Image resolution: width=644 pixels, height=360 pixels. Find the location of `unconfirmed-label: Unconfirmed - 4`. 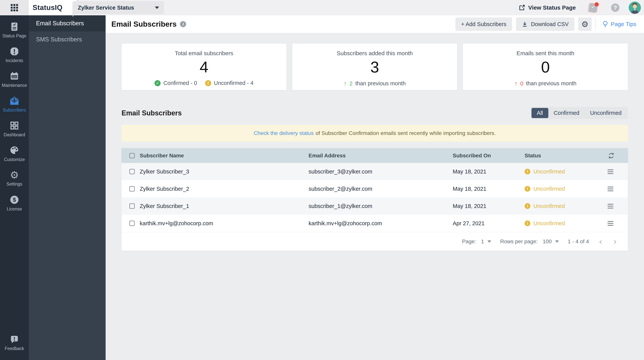

unconfirmed-label: Unconfirmed - 4 is located at coordinates (234, 83).